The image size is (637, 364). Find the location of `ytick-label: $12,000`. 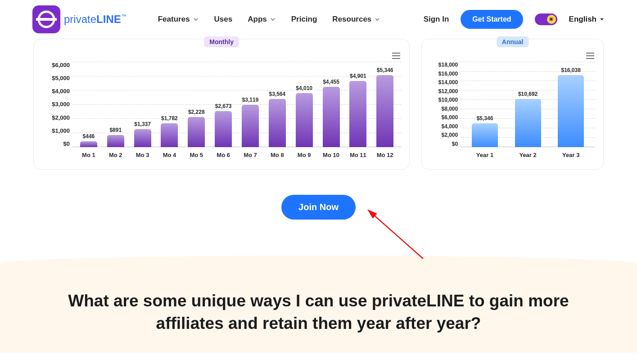

ytick-label: $12,000 is located at coordinates (448, 91).